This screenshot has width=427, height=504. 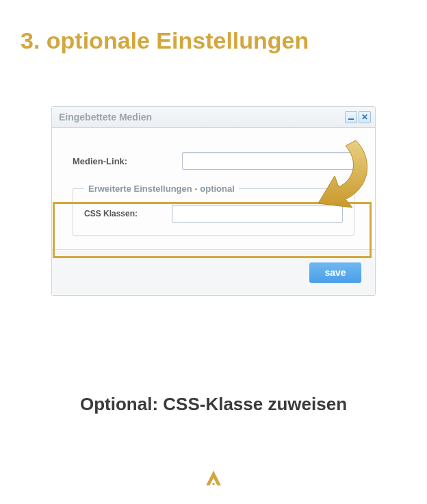 I want to click on close-icon: ✕, so click(x=365, y=117).